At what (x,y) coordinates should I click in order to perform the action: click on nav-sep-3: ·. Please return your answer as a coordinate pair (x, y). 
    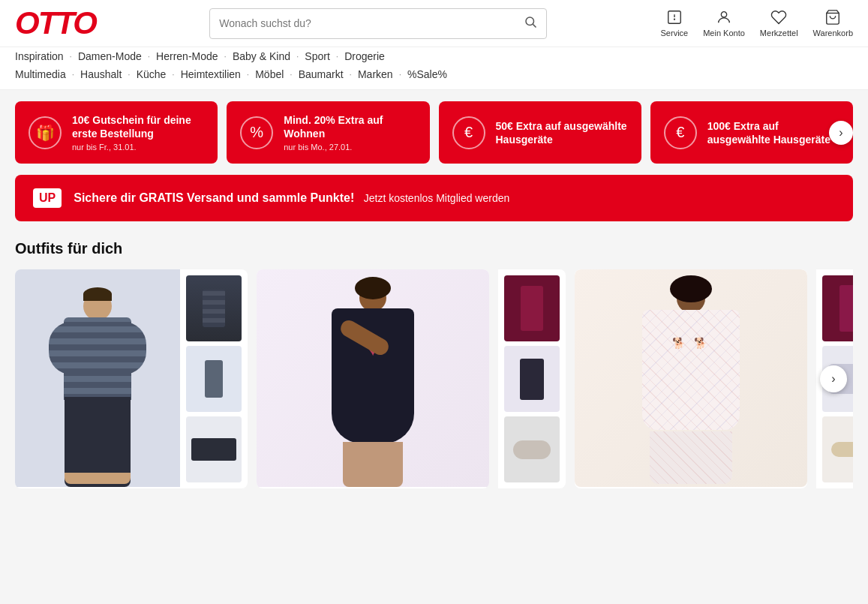
    Looking at the image, I should click on (225, 56).